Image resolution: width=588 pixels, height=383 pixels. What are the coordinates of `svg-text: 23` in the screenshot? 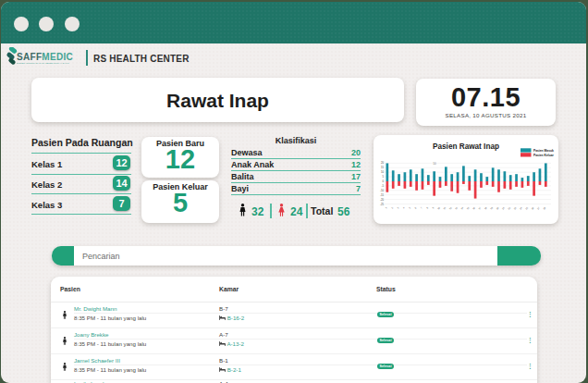 It's located at (515, 208).